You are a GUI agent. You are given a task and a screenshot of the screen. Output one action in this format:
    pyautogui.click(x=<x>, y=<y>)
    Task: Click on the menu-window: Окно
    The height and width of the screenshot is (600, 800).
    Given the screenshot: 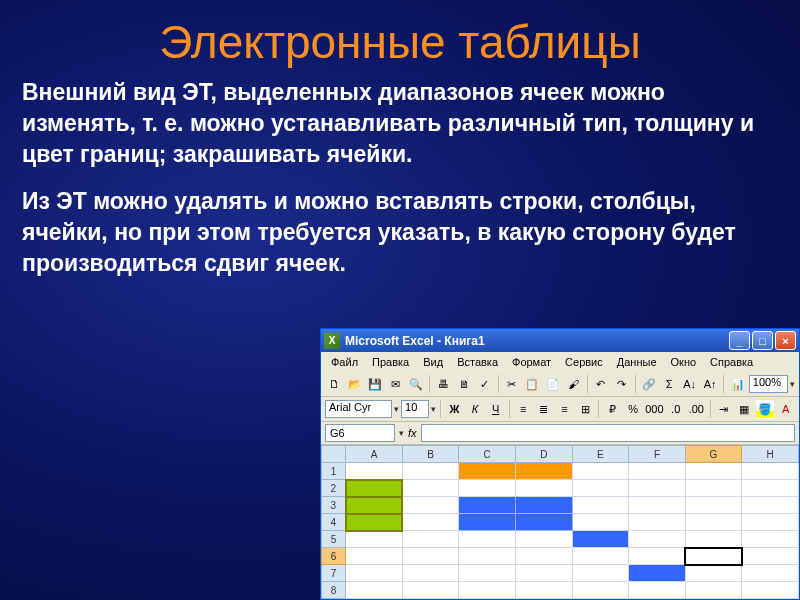 What is the action you would take?
    pyautogui.click(x=684, y=362)
    